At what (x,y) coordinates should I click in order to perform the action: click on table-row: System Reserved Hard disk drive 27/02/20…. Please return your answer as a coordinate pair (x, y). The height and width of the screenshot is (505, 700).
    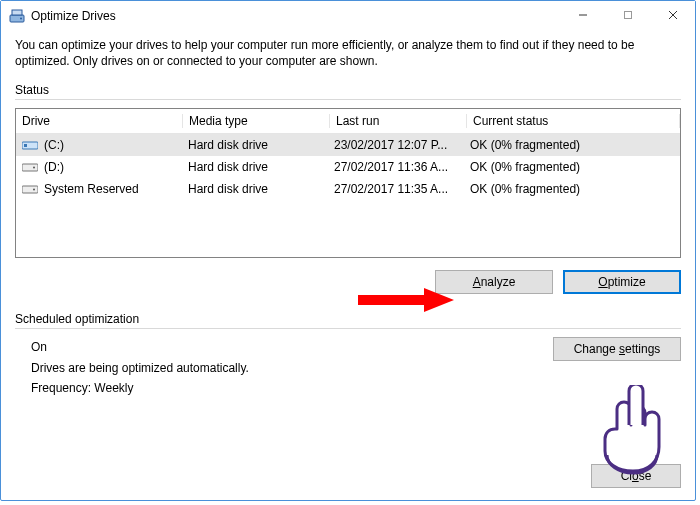
    Looking at the image, I should click on (348, 189).